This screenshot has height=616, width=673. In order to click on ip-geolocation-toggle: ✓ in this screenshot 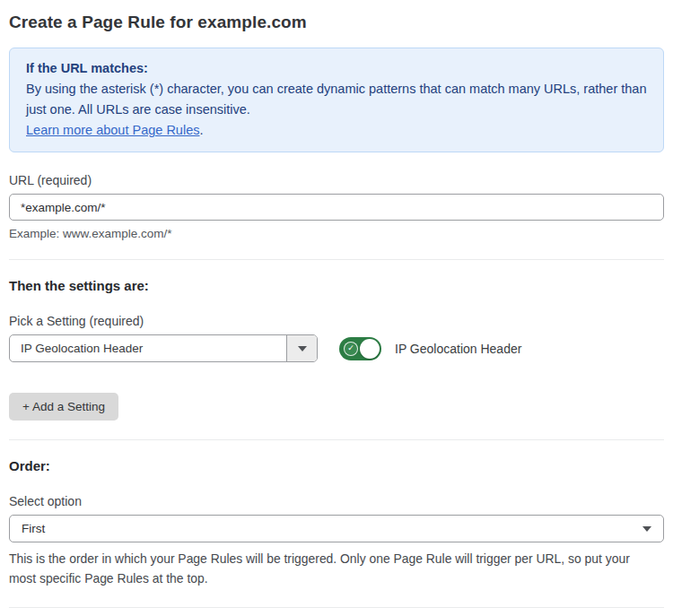, I will do `click(361, 349)`.